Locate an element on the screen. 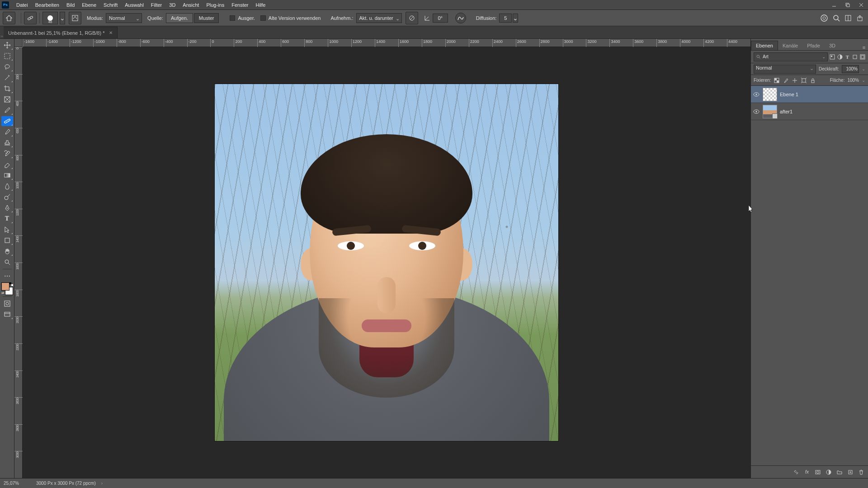 This screenshot has height=488, width=868. pressure-size-toggle is located at coordinates (461, 18).